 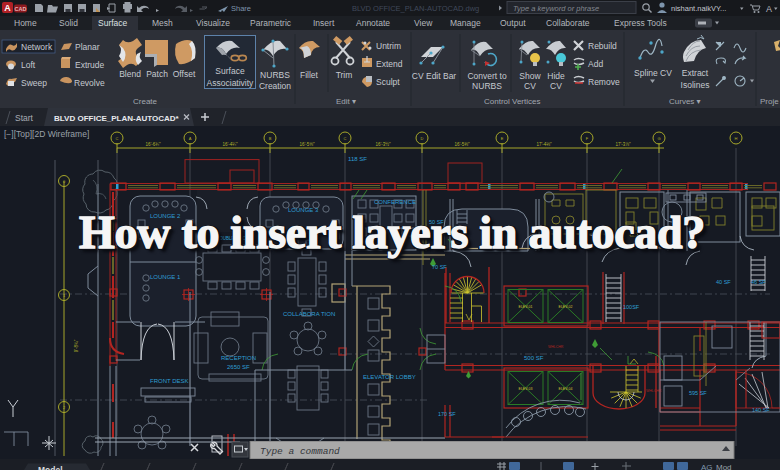 I want to click on svg-text: 16'-6¾", so click(x=153, y=144).